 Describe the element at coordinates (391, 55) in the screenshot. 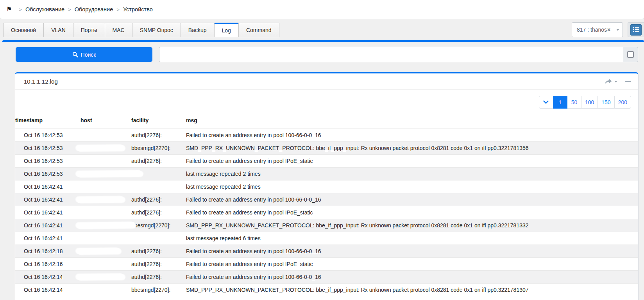

I see `search-input` at that location.